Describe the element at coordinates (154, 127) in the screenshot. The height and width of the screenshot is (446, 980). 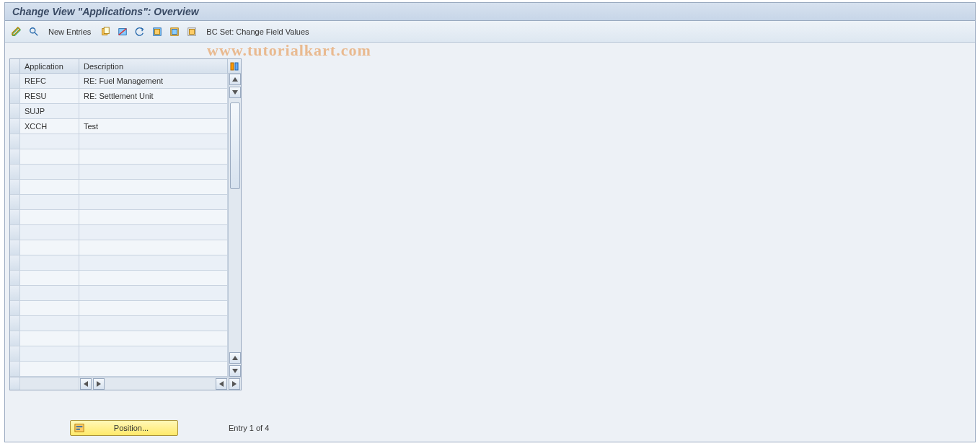
I see `cell-description: Test` at that location.